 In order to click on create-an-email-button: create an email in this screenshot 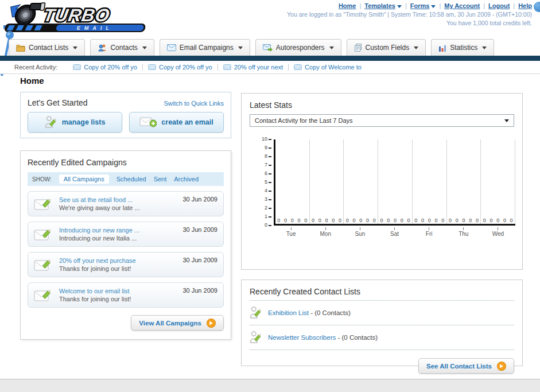, I will do `click(177, 122)`.